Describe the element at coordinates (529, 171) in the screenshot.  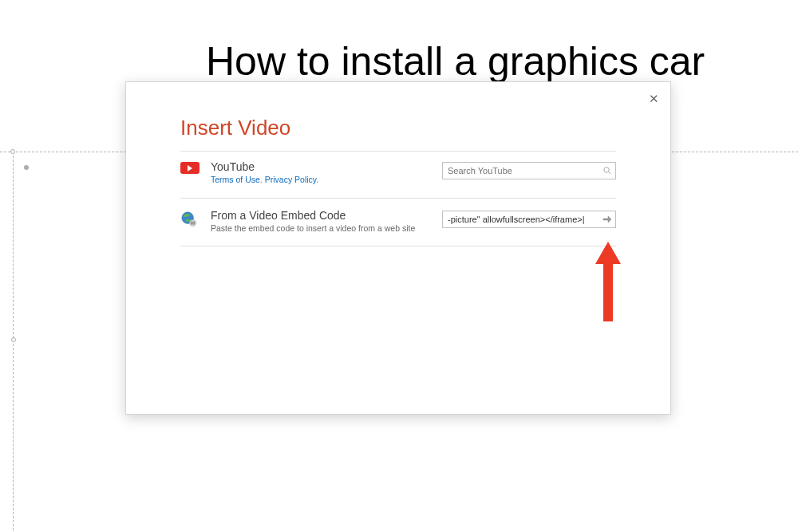
I see `youtube-search-input` at that location.